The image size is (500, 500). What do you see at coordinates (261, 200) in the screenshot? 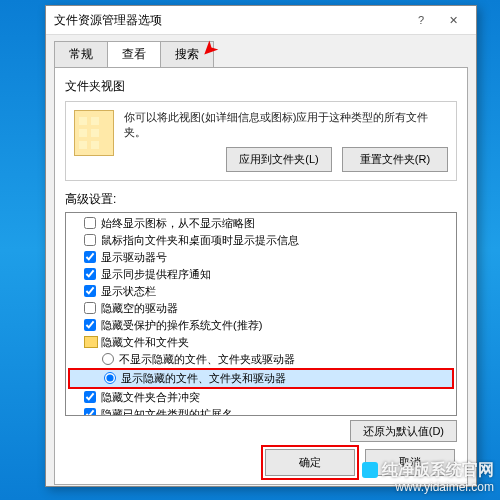
I see `advanced-settings-label: 高级设置:` at bounding box center [261, 200].